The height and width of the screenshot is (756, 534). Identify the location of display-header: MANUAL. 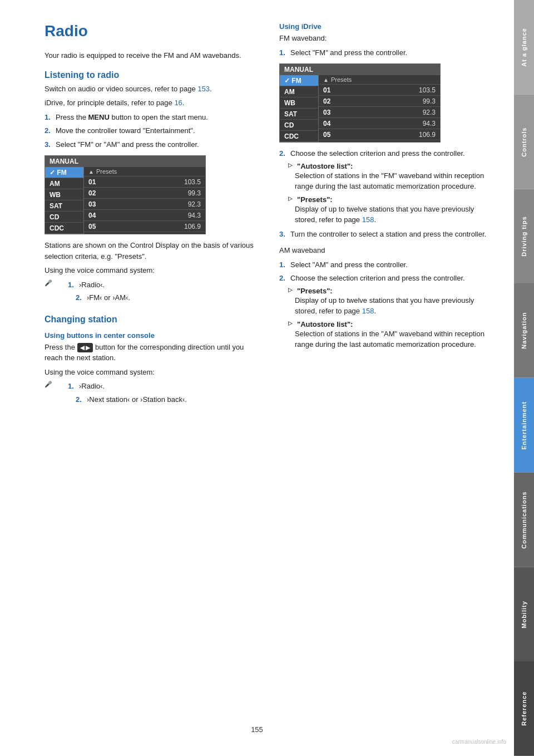
(125, 161).